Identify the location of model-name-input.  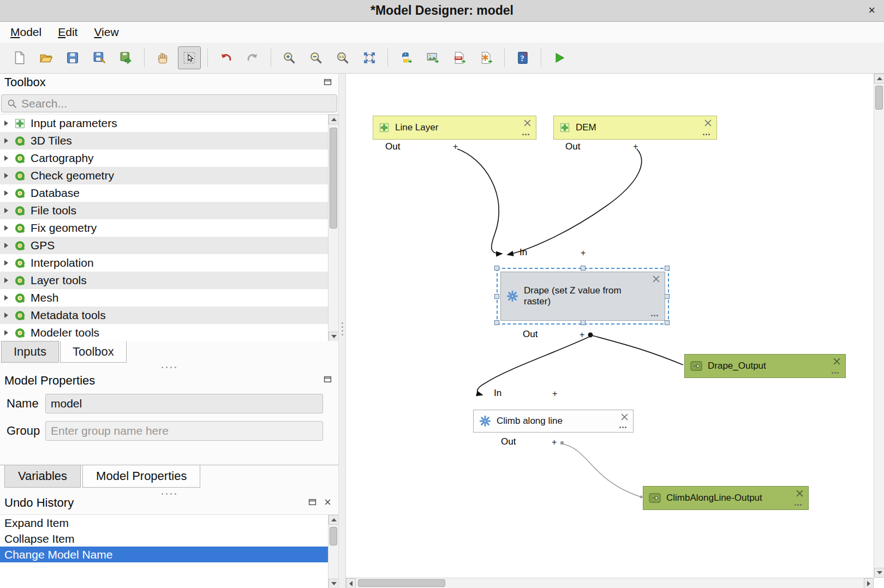
(184, 404).